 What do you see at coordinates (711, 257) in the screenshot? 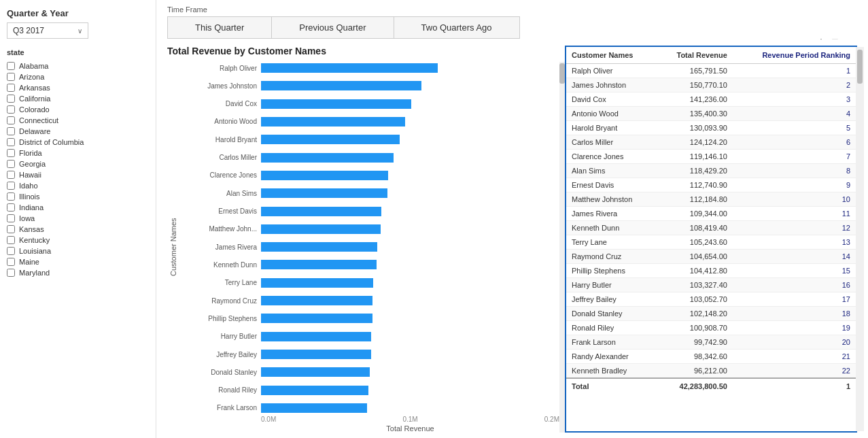
I see `table-row: Raymond Cruz 104,654.00 14` at bounding box center [711, 257].